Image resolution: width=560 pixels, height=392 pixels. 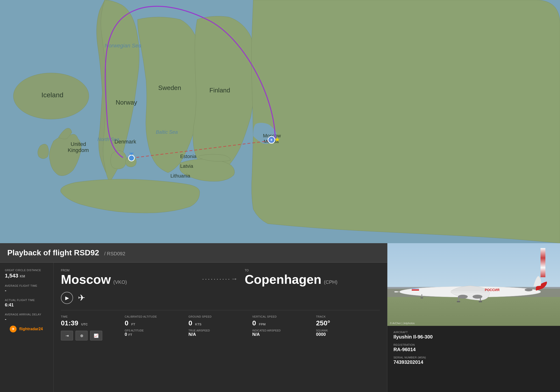 What do you see at coordinates (474, 332) in the screenshot?
I see `aircraft-type-label: AIRCRAFT` at bounding box center [474, 332].